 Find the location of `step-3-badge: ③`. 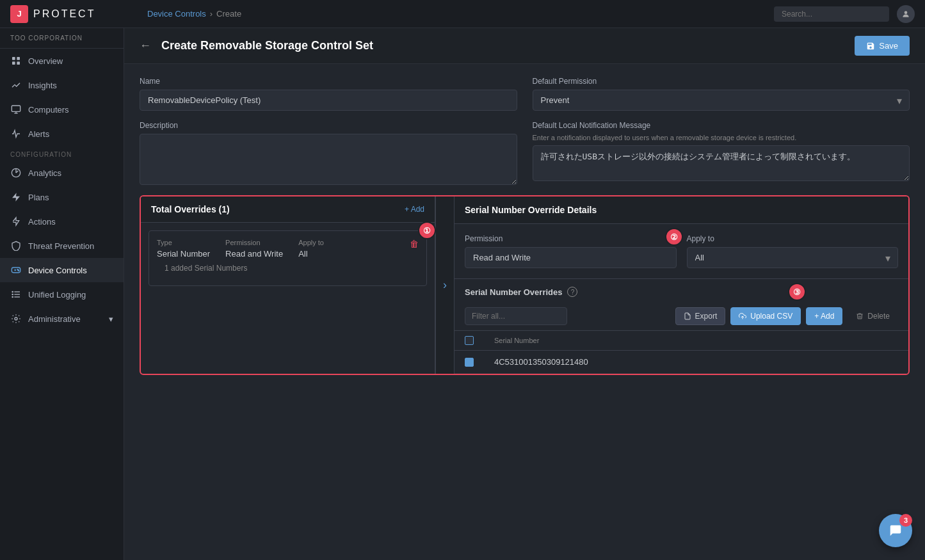

step-3-badge: ③ is located at coordinates (797, 292).